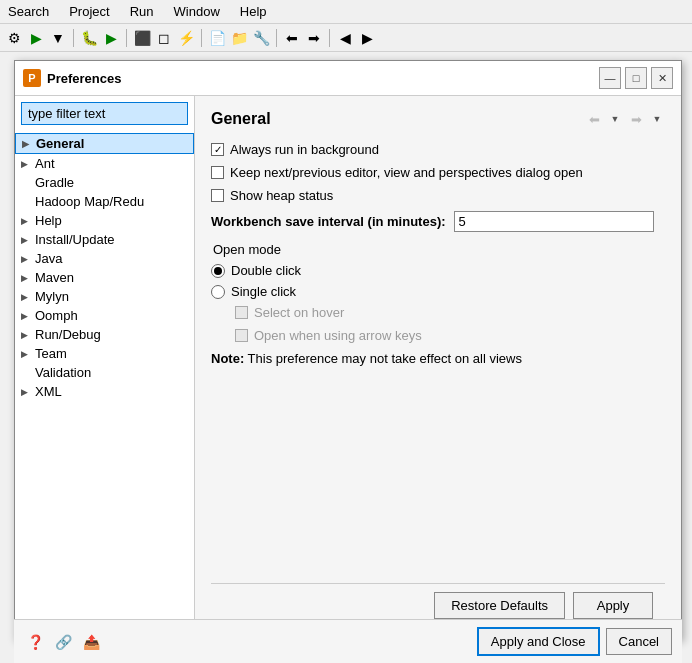 This screenshot has height=663, width=692. I want to click on menu-project: Project, so click(89, 12).